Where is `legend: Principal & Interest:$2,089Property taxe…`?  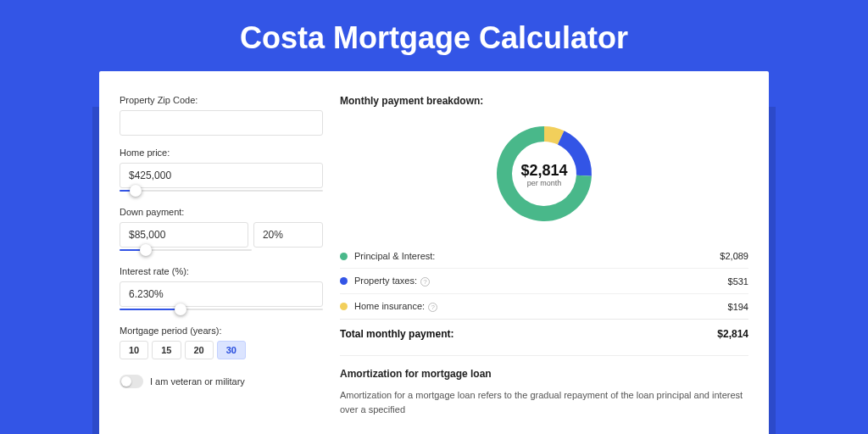
legend: Principal & Interest:$2,089Property taxe… is located at coordinates (544, 281).